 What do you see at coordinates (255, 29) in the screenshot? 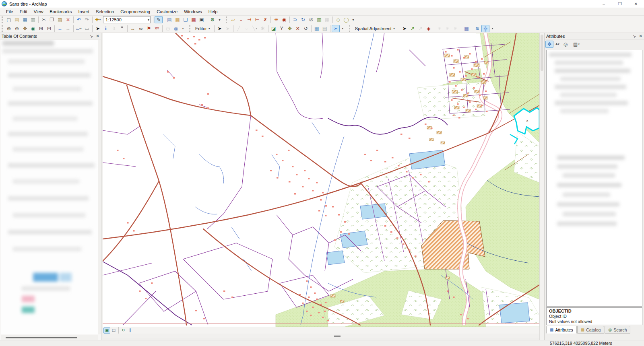
I see `trace-tool-icon: ╲▾` at bounding box center [255, 29].